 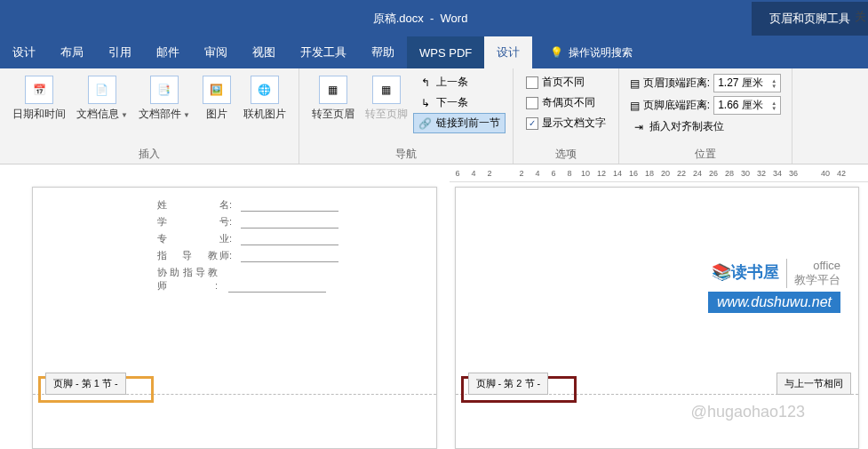 I want to click on link-previous-button: 🔗链接到前一节, so click(x=459, y=123).